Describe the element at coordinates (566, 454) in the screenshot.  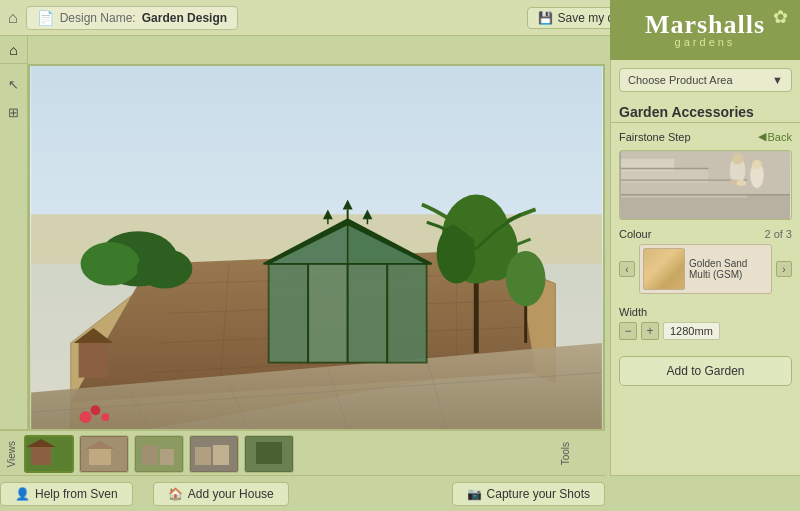
I see `tools-label: Tools` at that location.